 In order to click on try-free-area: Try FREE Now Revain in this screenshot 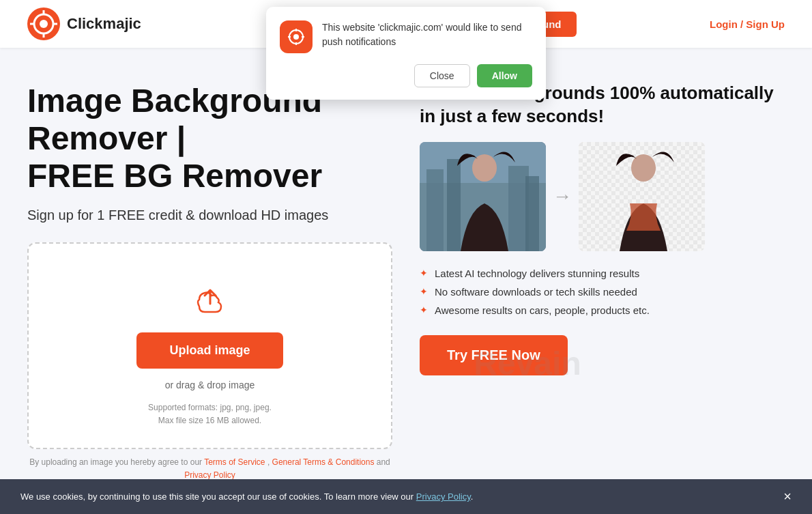, I will do `click(494, 355)`.